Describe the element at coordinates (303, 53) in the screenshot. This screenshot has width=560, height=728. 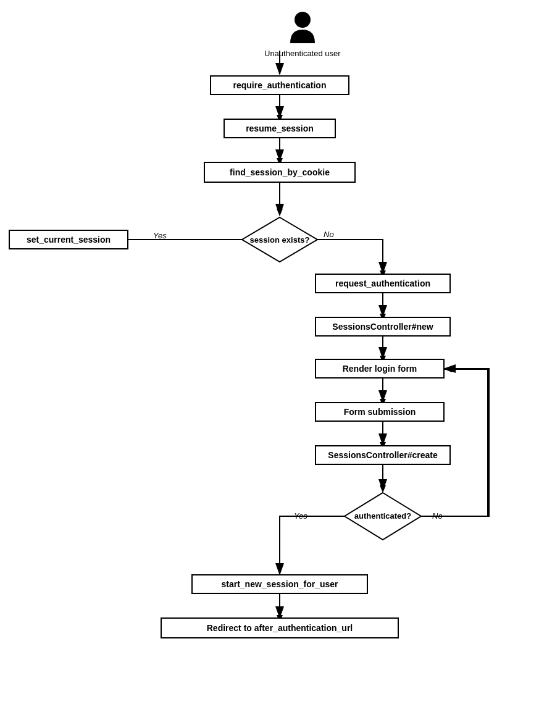
I see `user-label: Unauthenticated user` at that location.